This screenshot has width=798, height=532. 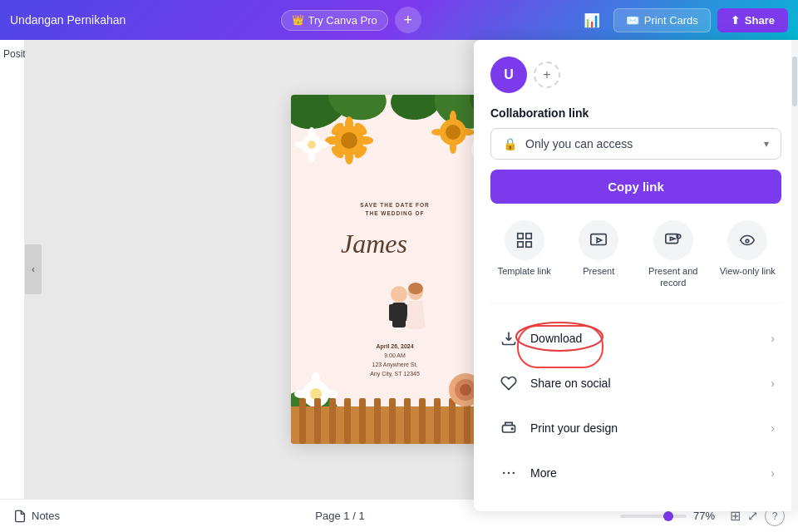 What do you see at coordinates (68, 20) in the screenshot?
I see `header-left: Undangan Pernikahan` at bounding box center [68, 20].